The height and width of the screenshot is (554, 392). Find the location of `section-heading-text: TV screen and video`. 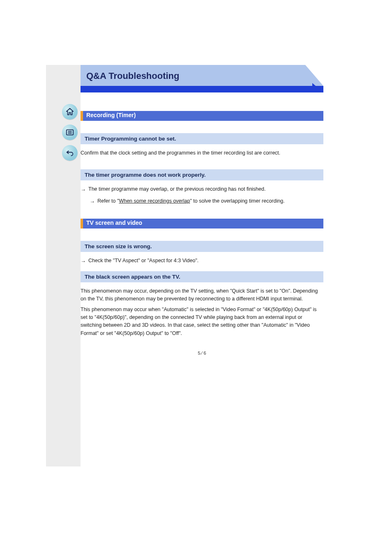

section-heading-text: TV screen and video is located at coordinates (114, 223).